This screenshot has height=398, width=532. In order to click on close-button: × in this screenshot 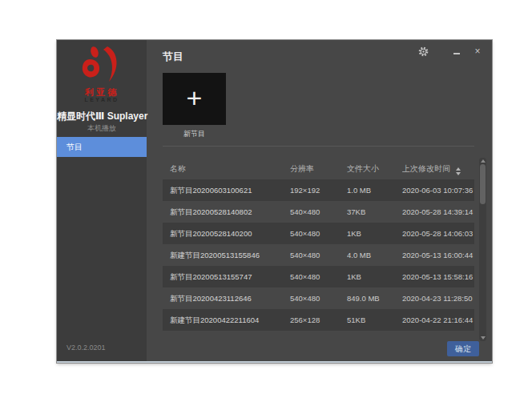, I will do `click(478, 51)`.